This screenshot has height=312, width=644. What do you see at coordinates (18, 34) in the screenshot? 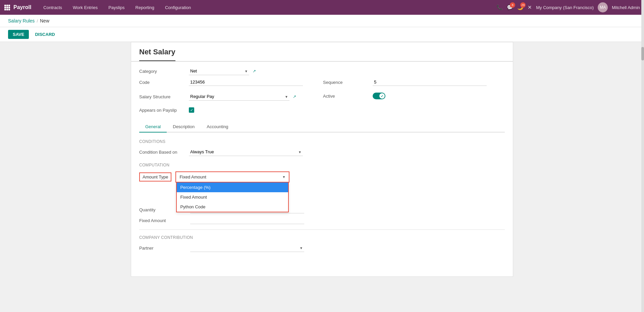
I see `save-button: SAVE` at bounding box center [18, 34].